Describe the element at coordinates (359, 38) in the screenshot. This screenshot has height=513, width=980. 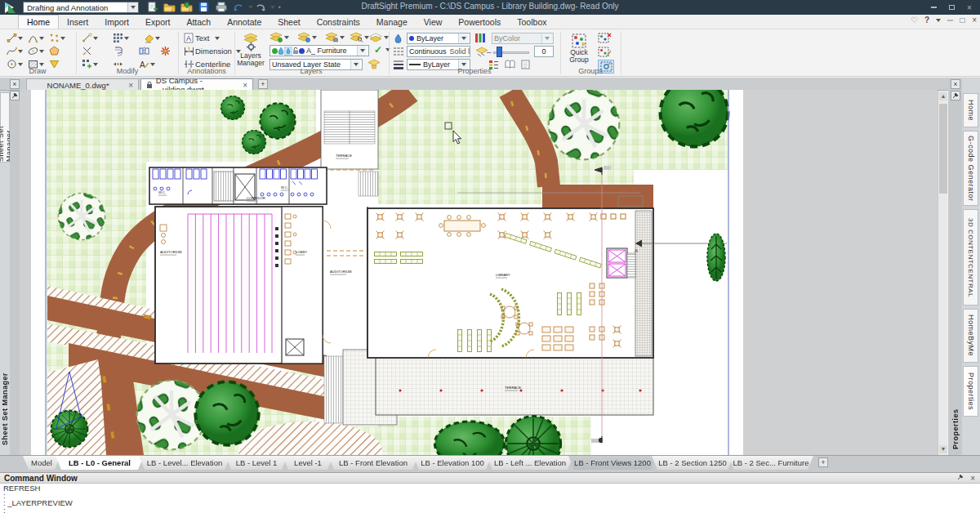
I see `layer-isolate-tool` at that location.